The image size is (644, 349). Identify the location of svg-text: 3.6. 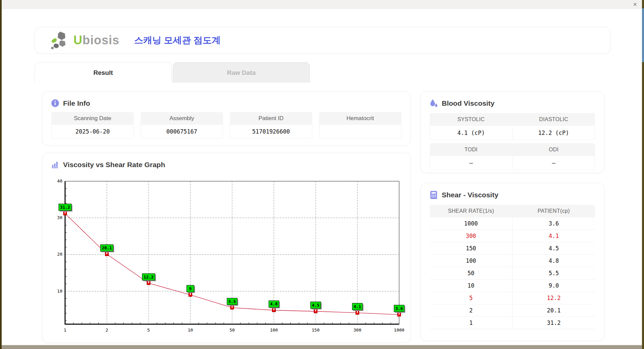
(399, 309).